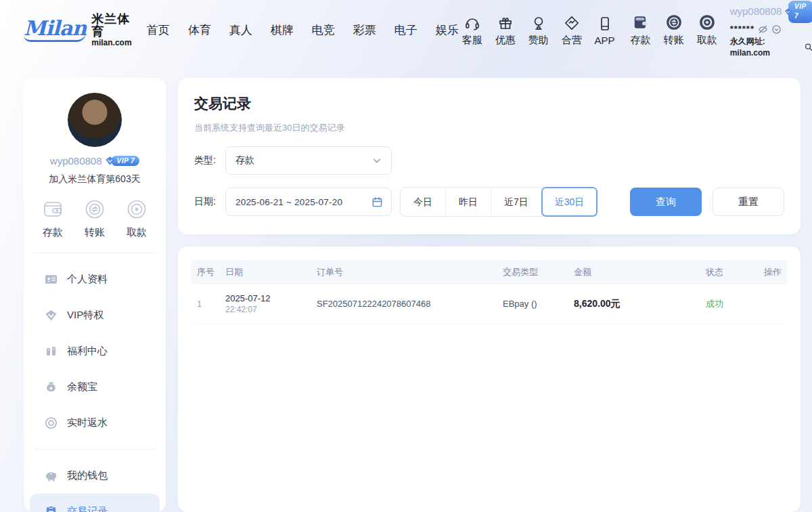 Image resolution: width=812 pixels, height=512 pixels. Describe the element at coordinates (95, 387) in the screenshot. I see `sidebar-item-yuebao: 余额宝` at that location.